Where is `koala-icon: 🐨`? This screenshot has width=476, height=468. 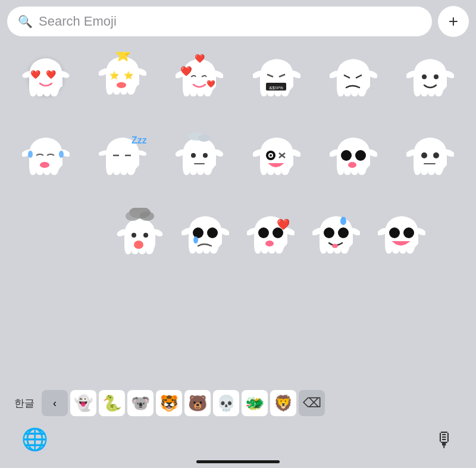 koala-icon: 🐨 is located at coordinates (140, 404).